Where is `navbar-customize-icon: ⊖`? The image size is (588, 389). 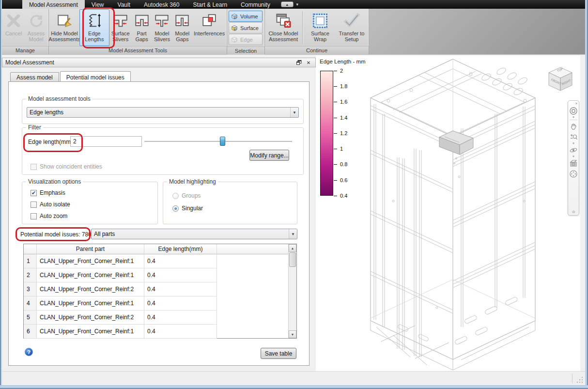 navbar-customize-icon: ⊖ is located at coordinates (573, 212).